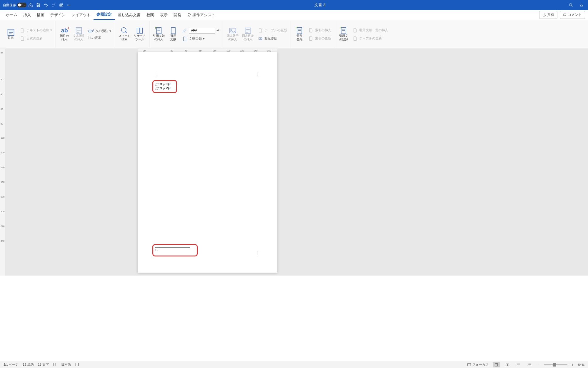 This screenshot has width=588, height=368. I want to click on insert-caption-button: 図表番号 の挿入, so click(233, 34).